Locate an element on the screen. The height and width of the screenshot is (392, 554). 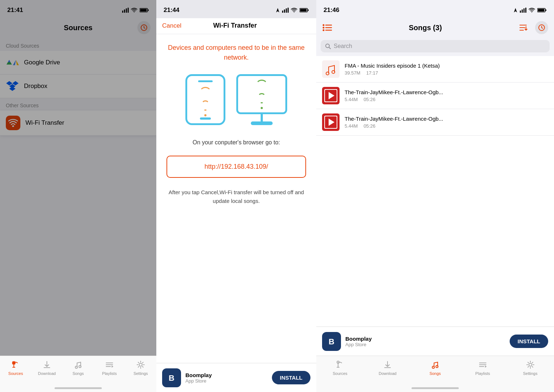
song-2-info: The-Train-JayMikee-Ft.-Lawrence-Ogb... 5… is located at coordinates (446, 96).